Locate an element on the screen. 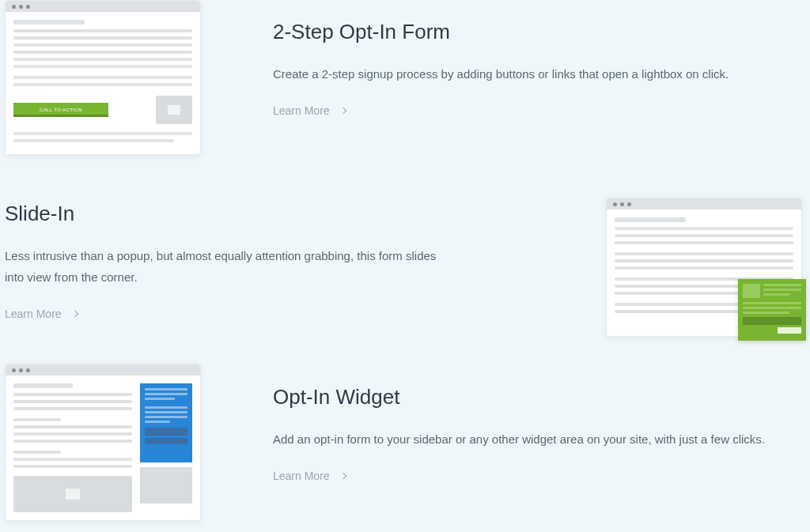 Image resolution: width=810 pixels, height=532 pixels. sidebar-widget-illustration is located at coordinates (166, 423).